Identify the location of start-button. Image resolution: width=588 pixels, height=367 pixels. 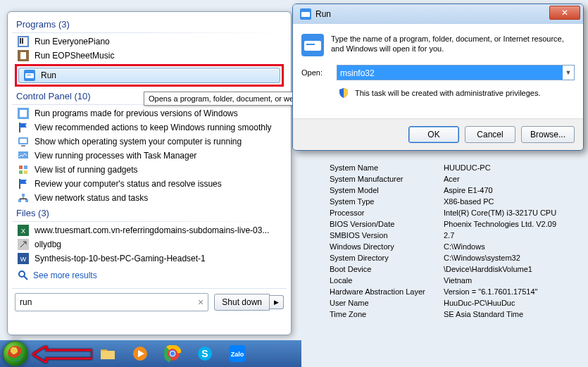
(15, 354).